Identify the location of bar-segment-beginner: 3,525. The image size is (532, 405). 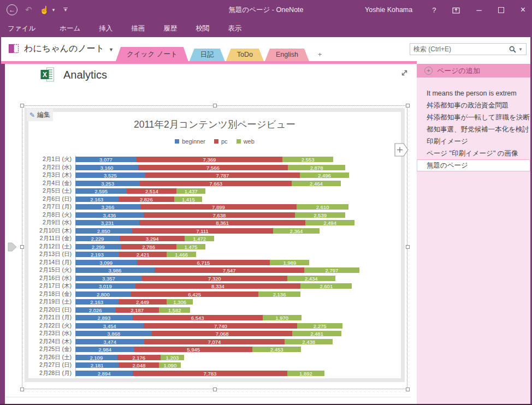
(110, 175).